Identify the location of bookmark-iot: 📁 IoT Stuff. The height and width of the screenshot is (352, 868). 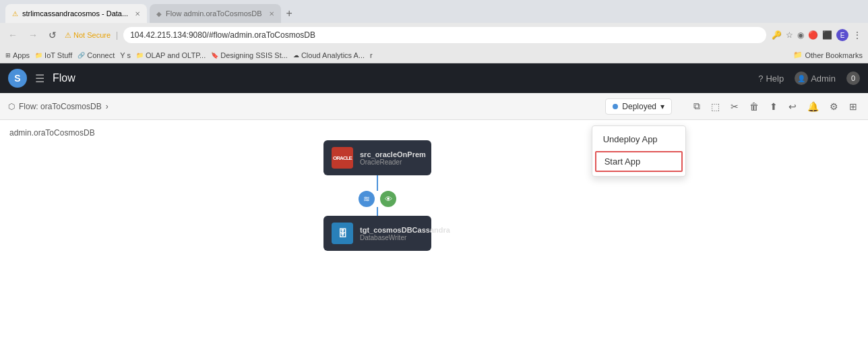
(54, 55).